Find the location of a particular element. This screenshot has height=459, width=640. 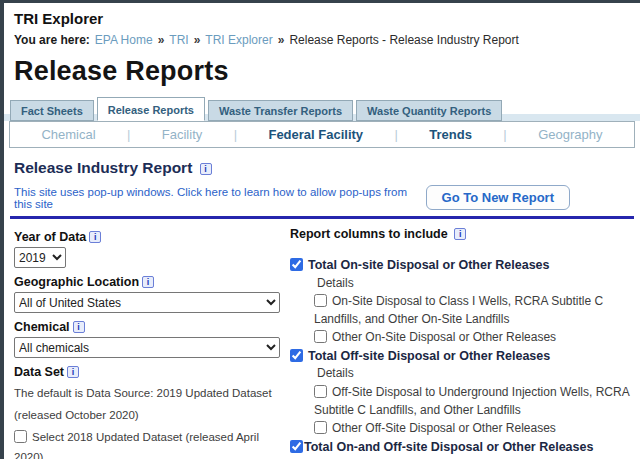

year-of-data-label: Year of Datai is located at coordinates (152, 237).